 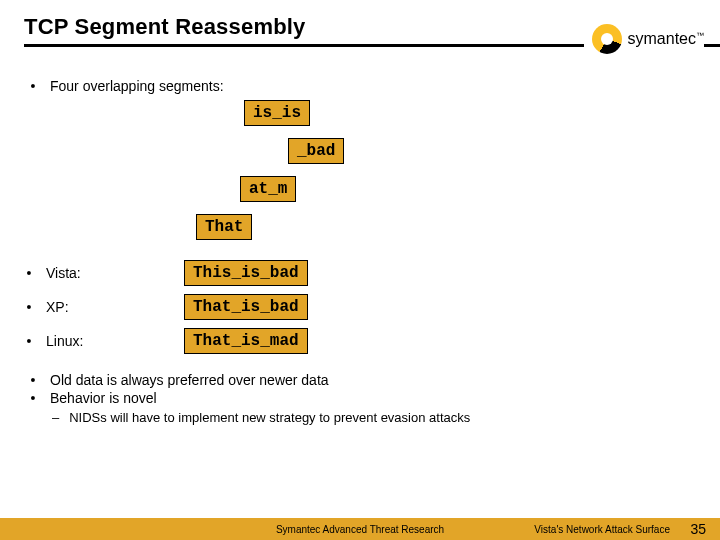 What do you see at coordinates (362, 86) in the screenshot?
I see `intro-bullet: • Four overlapping segments:` at bounding box center [362, 86].